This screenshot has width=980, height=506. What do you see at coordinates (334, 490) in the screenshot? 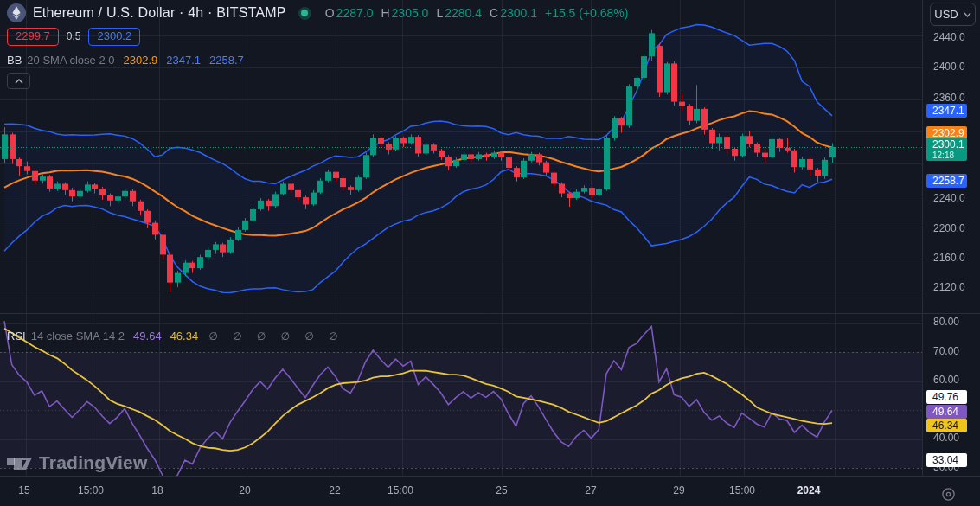
I see `time-label: 22` at bounding box center [334, 490].